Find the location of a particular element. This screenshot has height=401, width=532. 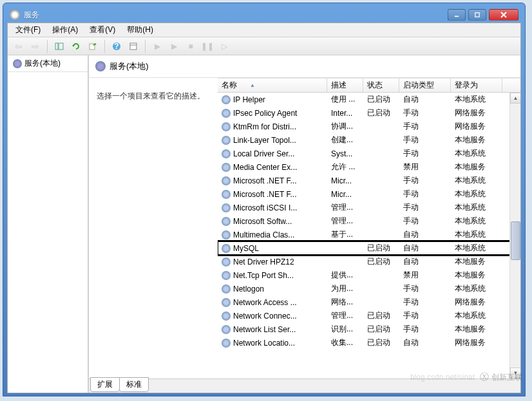

service-desc: Syst... is located at coordinates (345, 154).